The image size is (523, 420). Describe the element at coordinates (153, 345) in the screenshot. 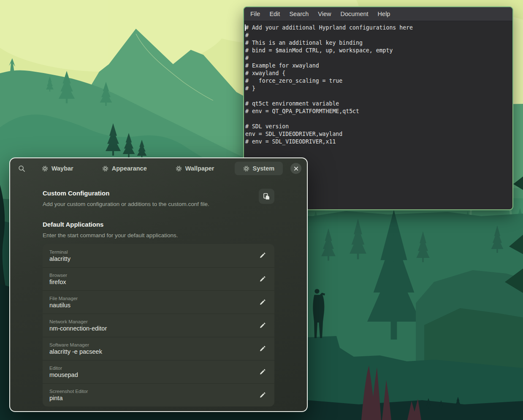

I see `app-label: Software Manager` at that location.